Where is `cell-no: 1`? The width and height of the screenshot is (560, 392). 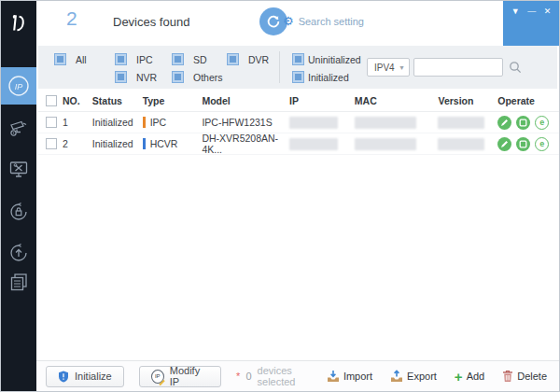
cell-no: 1 is located at coordinates (77, 122).